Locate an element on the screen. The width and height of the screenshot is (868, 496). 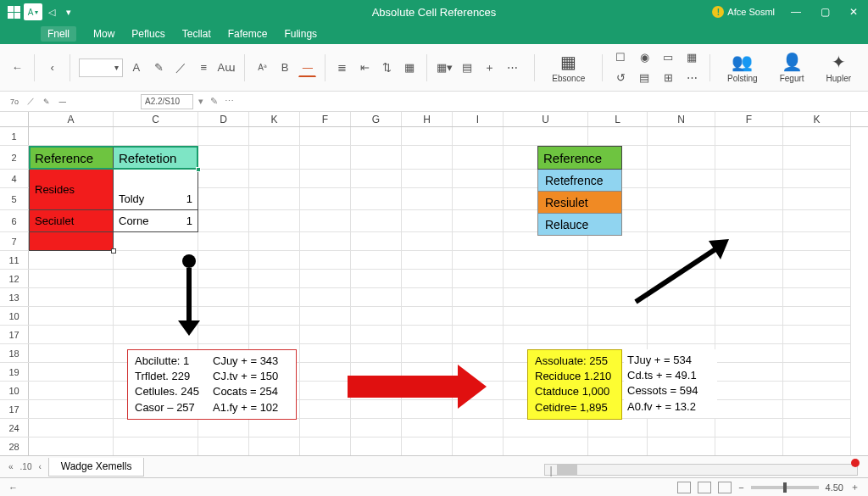
col-D: D is located at coordinates (224, 119).